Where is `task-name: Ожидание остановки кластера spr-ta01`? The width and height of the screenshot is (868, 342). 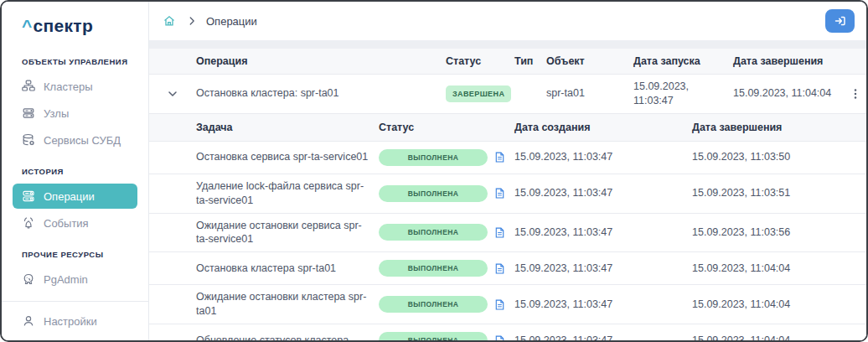
task-name: Ожидание остановки кластера spr-ta01 is located at coordinates (287, 304).